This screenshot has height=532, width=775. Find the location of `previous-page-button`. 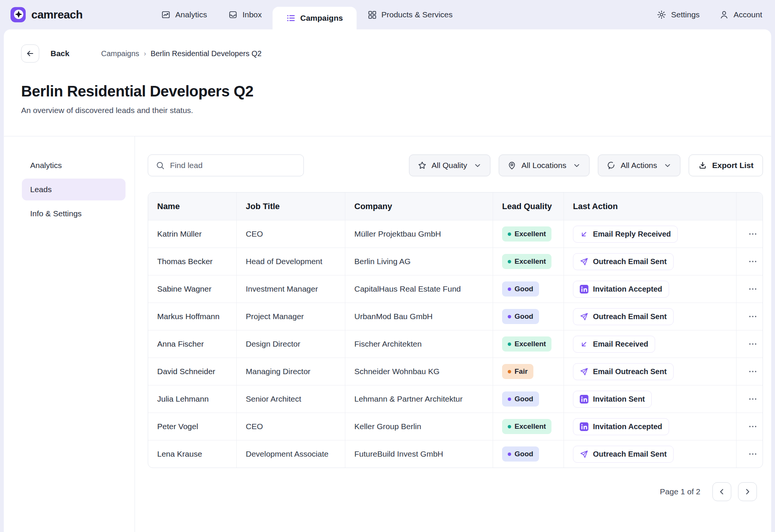

previous-page-button is located at coordinates (722, 492).